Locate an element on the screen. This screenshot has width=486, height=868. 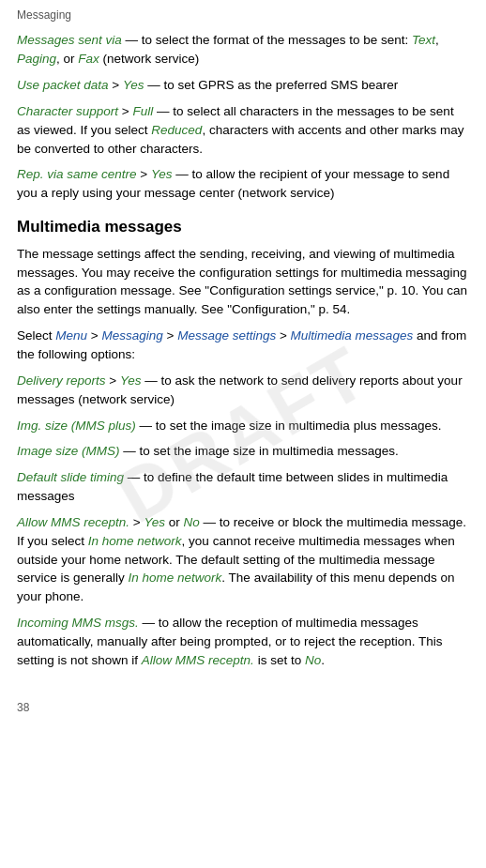
text-span: Multimedia messages is located at coordinates (353, 336).